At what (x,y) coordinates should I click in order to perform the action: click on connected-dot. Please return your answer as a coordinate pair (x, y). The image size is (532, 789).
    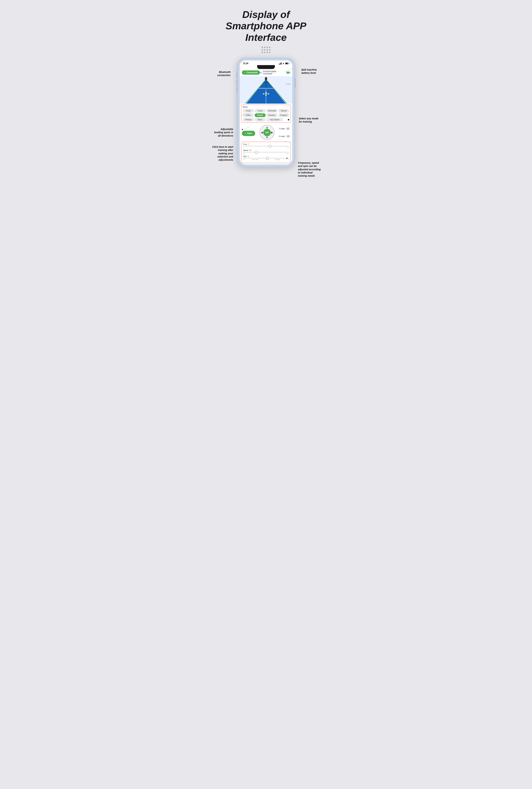
    Looking at the image, I should click on (245, 73).